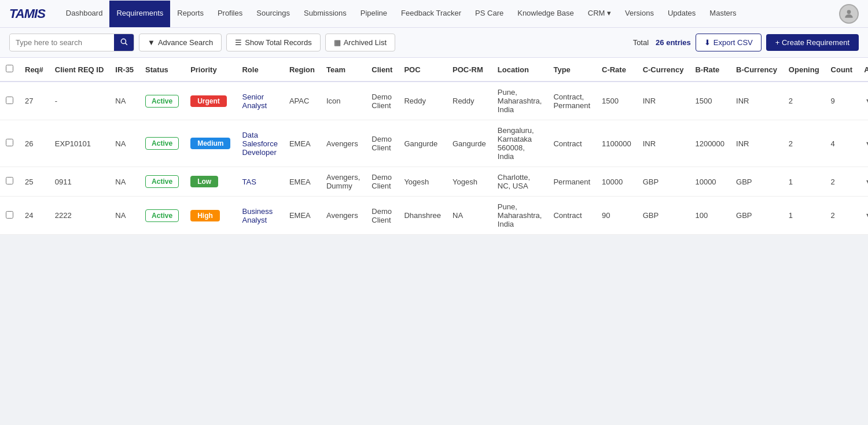 The image size is (868, 425). What do you see at coordinates (190, 14) in the screenshot?
I see `nav-item-reports: Reports` at bounding box center [190, 14].